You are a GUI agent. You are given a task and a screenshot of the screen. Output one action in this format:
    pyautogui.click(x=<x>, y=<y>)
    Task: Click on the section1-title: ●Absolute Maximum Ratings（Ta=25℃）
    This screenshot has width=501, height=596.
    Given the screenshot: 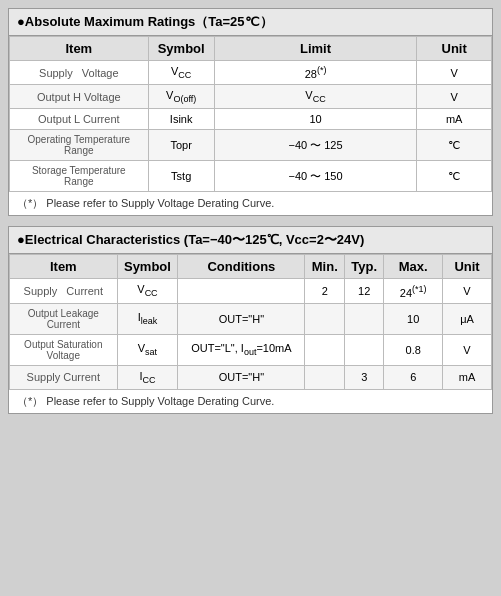 What is the action you would take?
    pyautogui.click(x=250, y=22)
    